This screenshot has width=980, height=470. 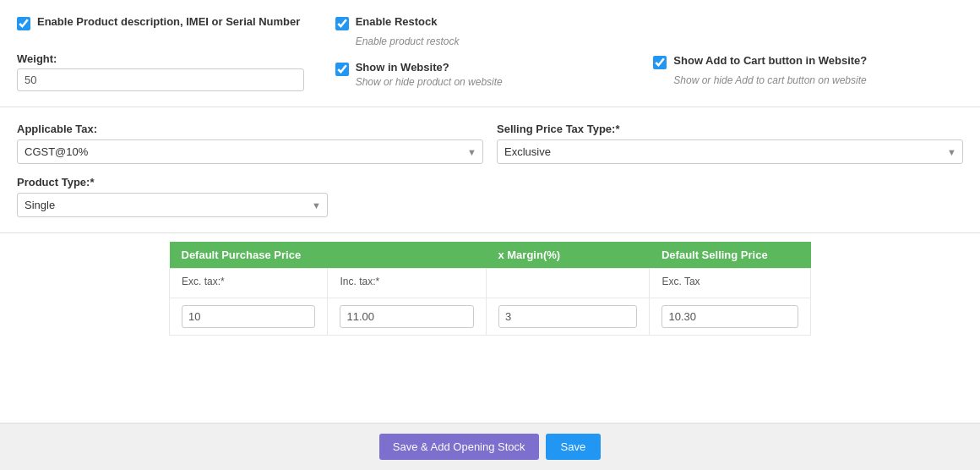 I want to click on enable-restock-desc: Enable product restock, so click(x=500, y=41).